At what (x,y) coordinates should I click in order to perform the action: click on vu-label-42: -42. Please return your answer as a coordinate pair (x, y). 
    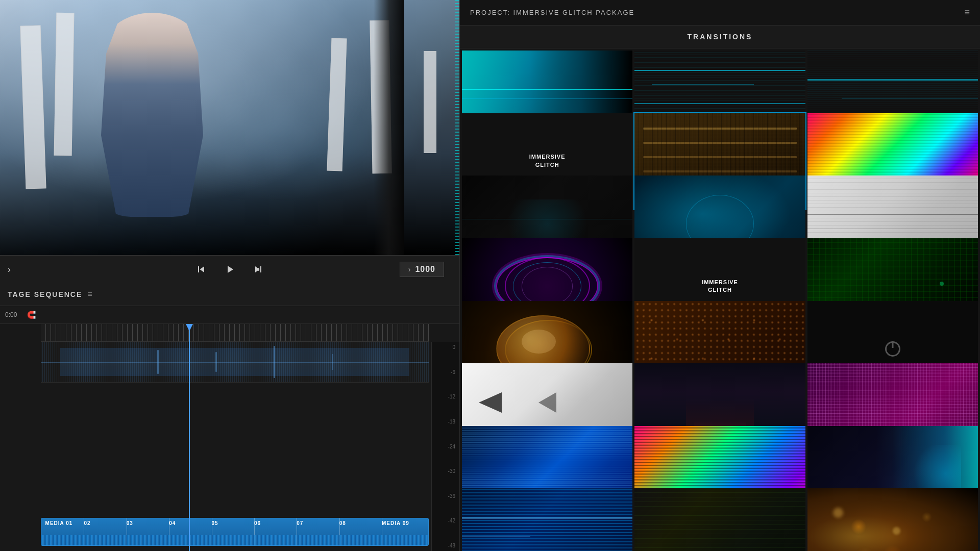
    Looking at the image, I should click on (446, 520).